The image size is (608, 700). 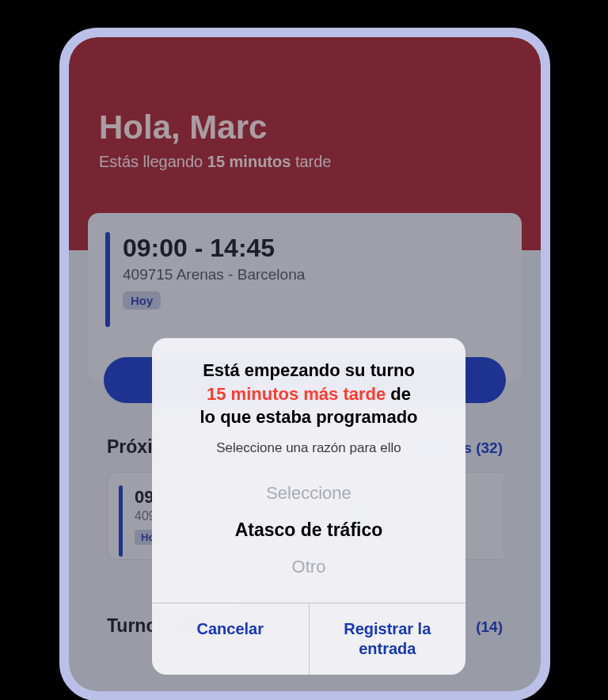 What do you see at coordinates (309, 638) in the screenshot?
I see `modal-actions: Cancelar Registrar la entrada` at bounding box center [309, 638].